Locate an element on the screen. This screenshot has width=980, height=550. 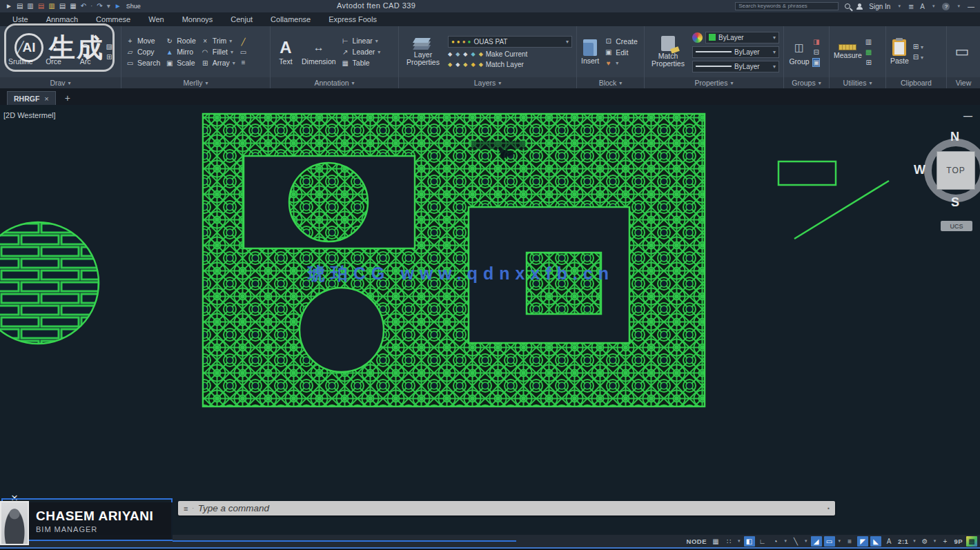
ucs-button: UCS is located at coordinates (957, 226).